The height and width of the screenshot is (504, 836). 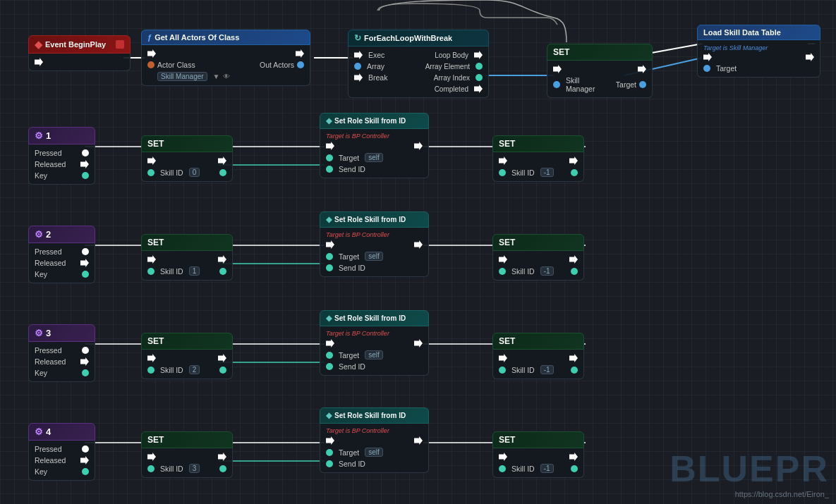 I want to click on set-1-node: SET Skill ID 0, so click(x=187, y=159).